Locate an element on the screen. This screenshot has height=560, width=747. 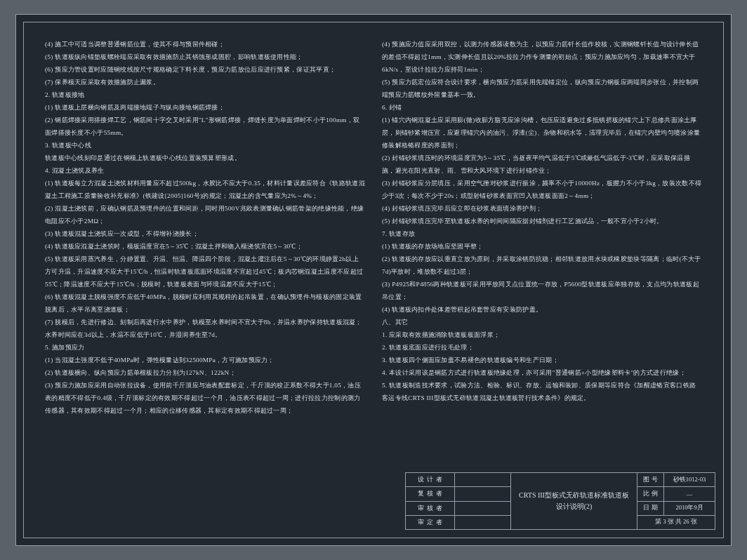
title-block-meta: 图 号 砂铁1012-03 比 例 — 日 期 2010年9月 第 3 张 共 … is located at coordinates (676, 501).